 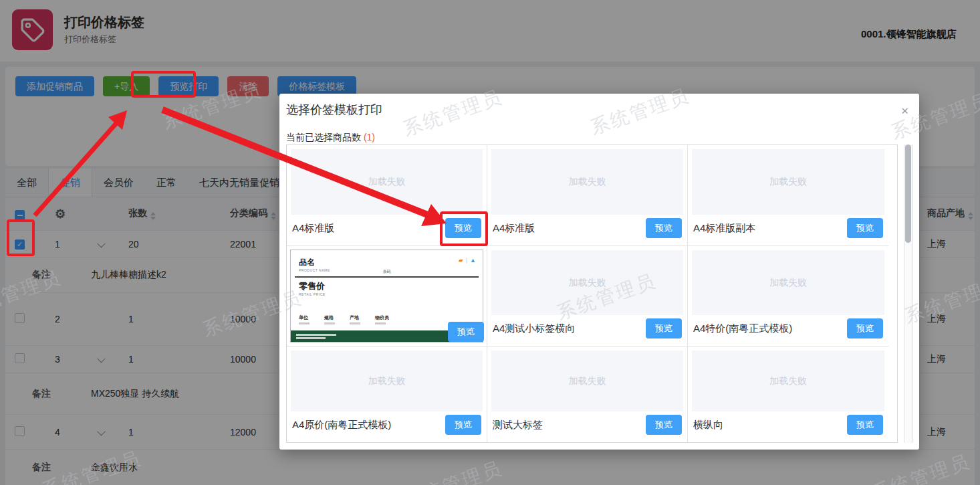 I want to click on modal-scrollbar, so click(x=908, y=294).